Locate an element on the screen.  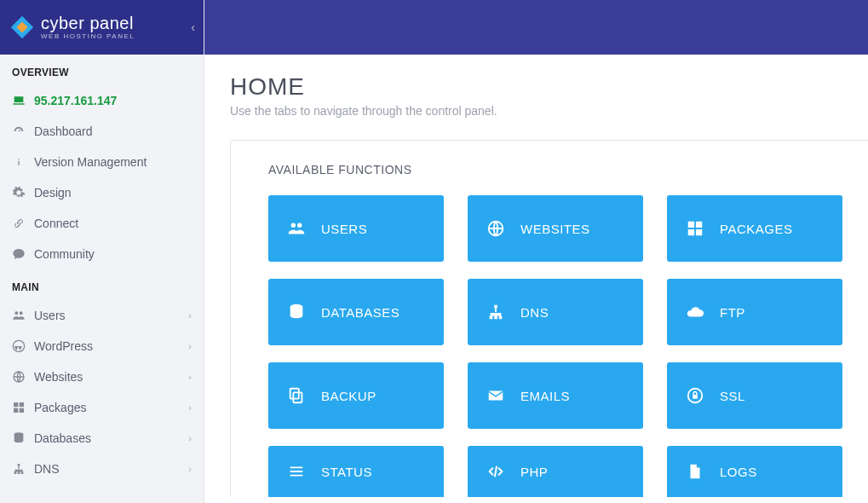
card-dns: DNS is located at coordinates (555, 312).